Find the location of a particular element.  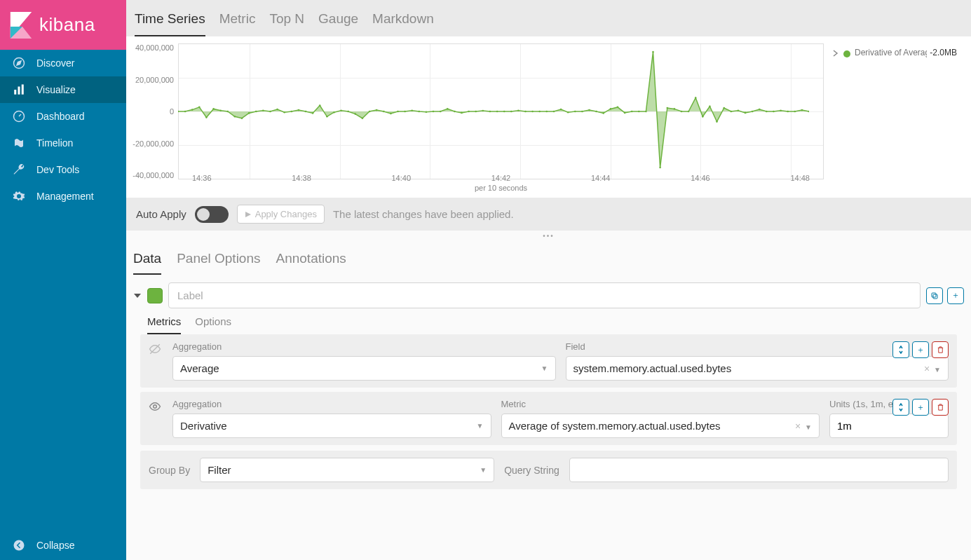

kibana-logo-icon is located at coordinates (21, 25).